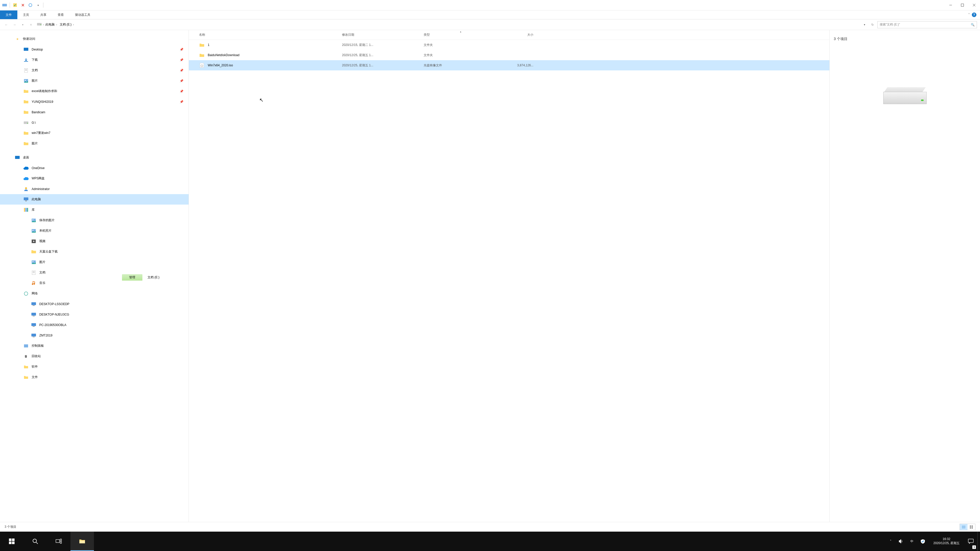  What do you see at coordinates (94, 112) in the screenshot?
I see `tree-quick-item: Bandicam` at bounding box center [94, 112].